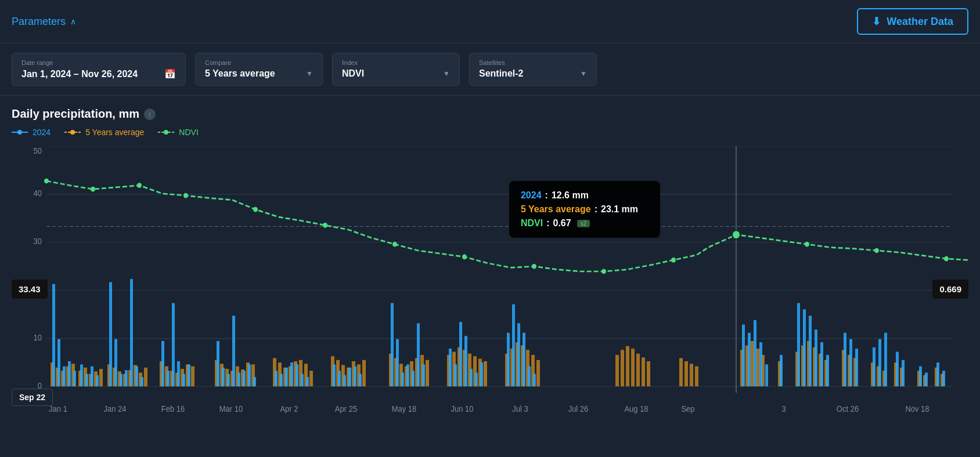 This screenshot has height=457, width=980. I want to click on date-range-control: Date range Jan 1, 2024 – Nov 26, 2024 📅, so click(99, 70).